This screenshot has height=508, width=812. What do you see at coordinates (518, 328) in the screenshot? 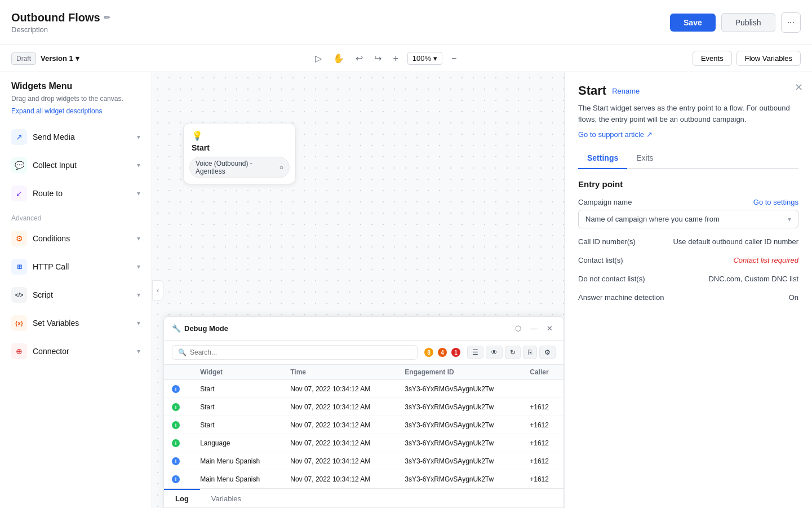
I see `debug-expand-button: ⬡` at bounding box center [518, 328].